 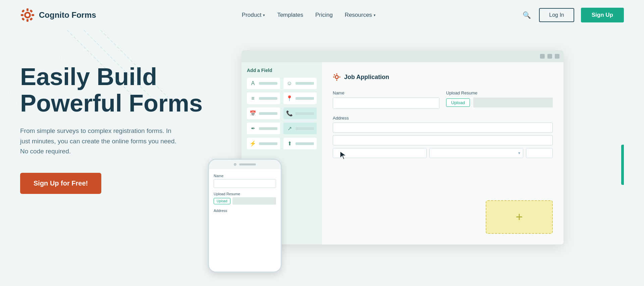 I want to click on text-field-icon: A, so click(x=253, y=83).